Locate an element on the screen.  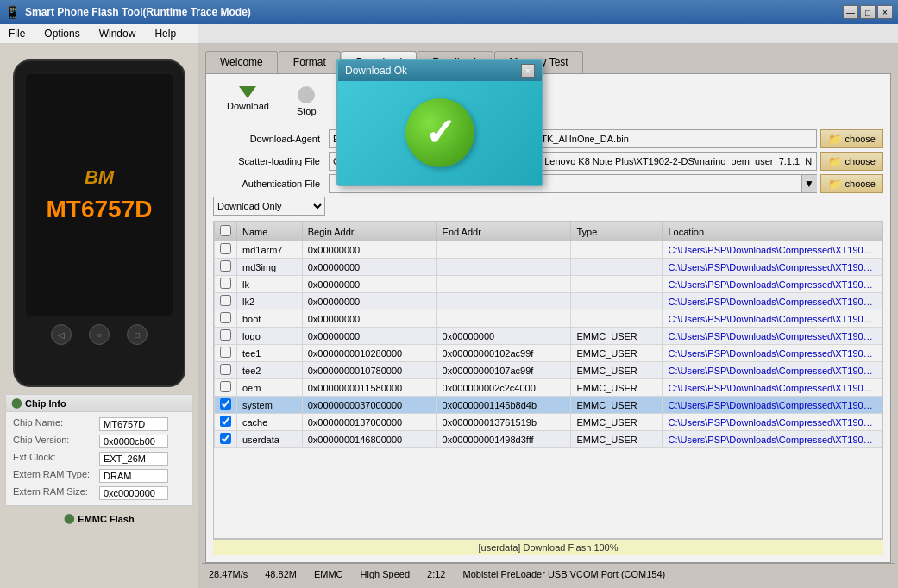
window-title: Smart Phone Flash Tool(Runtime Trace Mod… is located at coordinates (434, 12).